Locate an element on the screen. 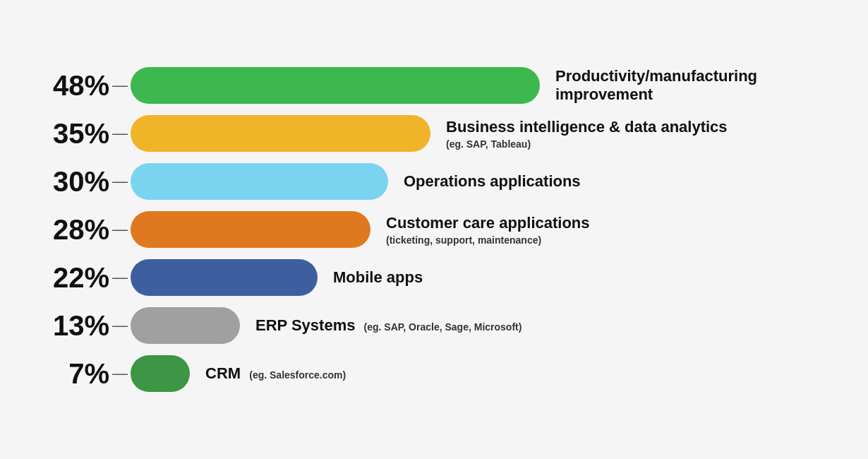  bar-main-label: Customer care applications is located at coordinates (488, 223).